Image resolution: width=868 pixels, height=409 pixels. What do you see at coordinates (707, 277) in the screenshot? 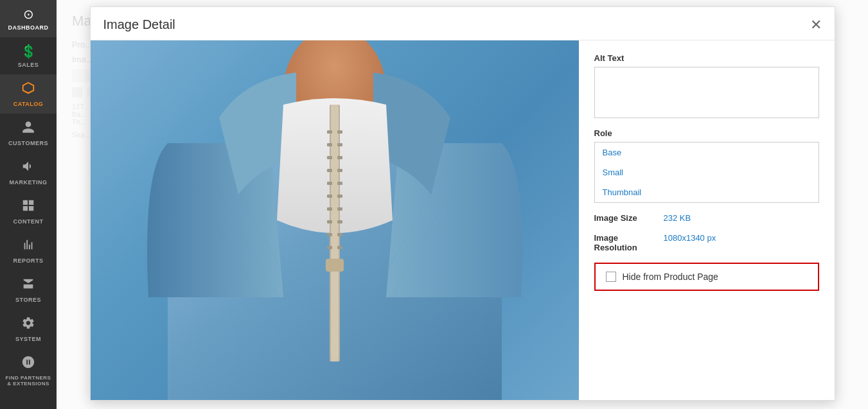
I see `hide-from-product-page-container: Hide from Product Page` at bounding box center [707, 277].